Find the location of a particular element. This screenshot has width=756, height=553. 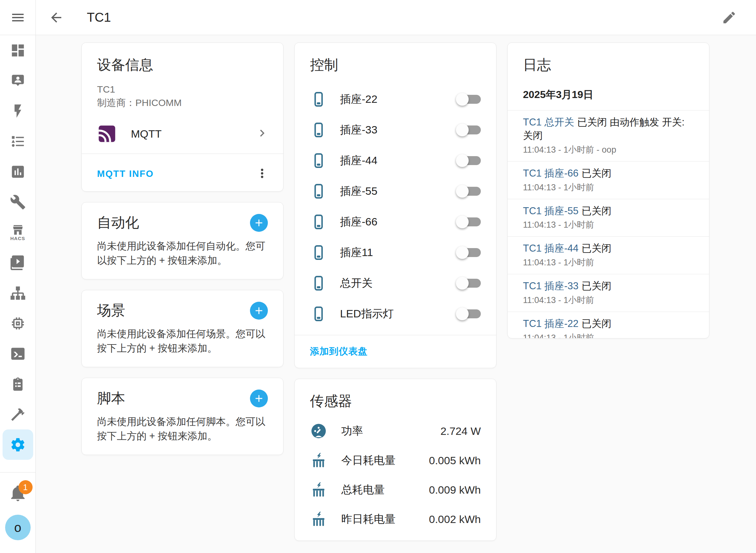

device-info-card: 设备信息 TC1 制造商：PHICOMM MQTT is located at coordinates (182, 117).